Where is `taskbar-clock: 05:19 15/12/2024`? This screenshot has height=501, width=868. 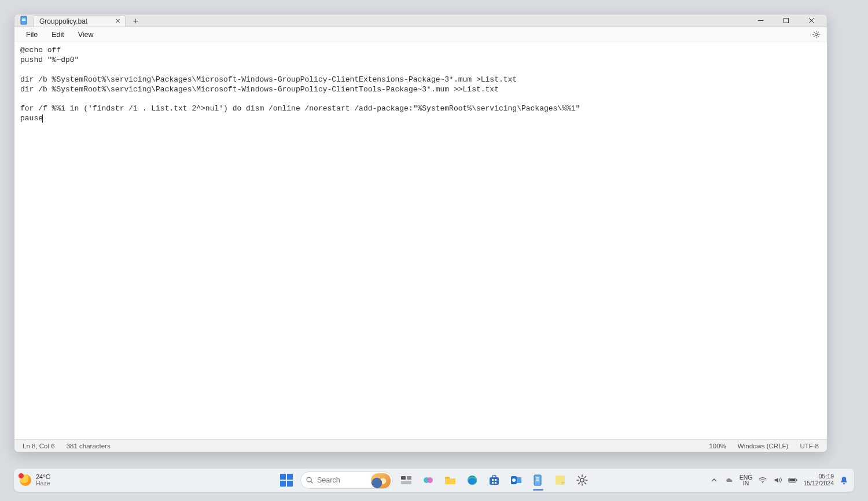 taskbar-clock: 05:19 15/12/2024 is located at coordinates (818, 480).